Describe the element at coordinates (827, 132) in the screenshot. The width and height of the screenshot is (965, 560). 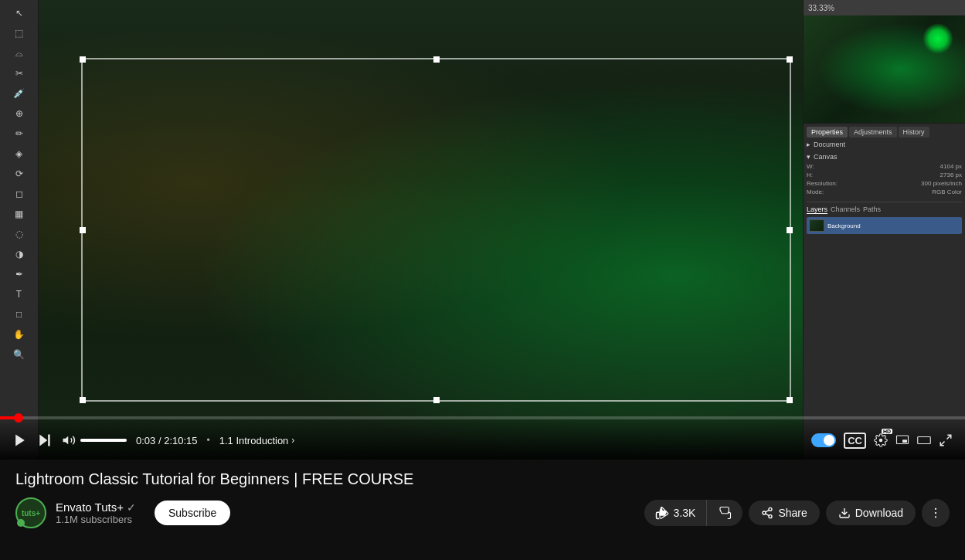
I see `ps-tab-properties: Properties` at that location.